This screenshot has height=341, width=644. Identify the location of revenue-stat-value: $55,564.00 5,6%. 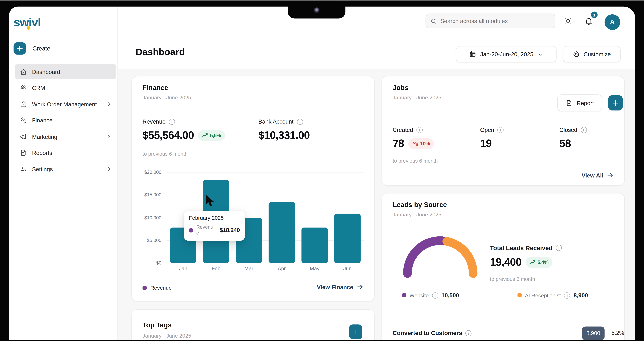
(184, 136).